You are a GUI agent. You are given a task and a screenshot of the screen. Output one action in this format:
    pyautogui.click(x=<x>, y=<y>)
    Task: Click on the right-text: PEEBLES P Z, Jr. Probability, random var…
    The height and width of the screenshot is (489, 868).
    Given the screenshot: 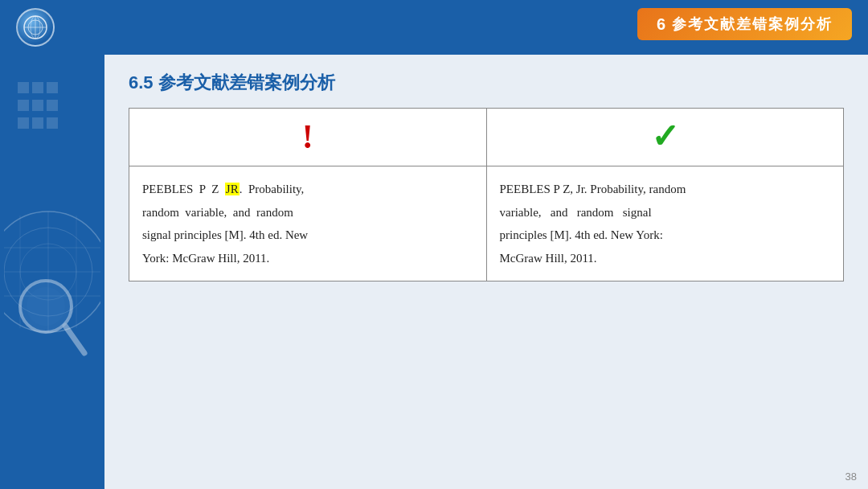 What is the action you would take?
    pyautogui.click(x=593, y=224)
    